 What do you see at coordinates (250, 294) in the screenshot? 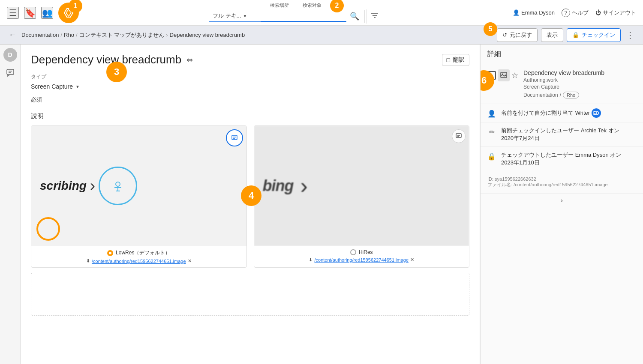
I see `empty-card` at bounding box center [250, 294].